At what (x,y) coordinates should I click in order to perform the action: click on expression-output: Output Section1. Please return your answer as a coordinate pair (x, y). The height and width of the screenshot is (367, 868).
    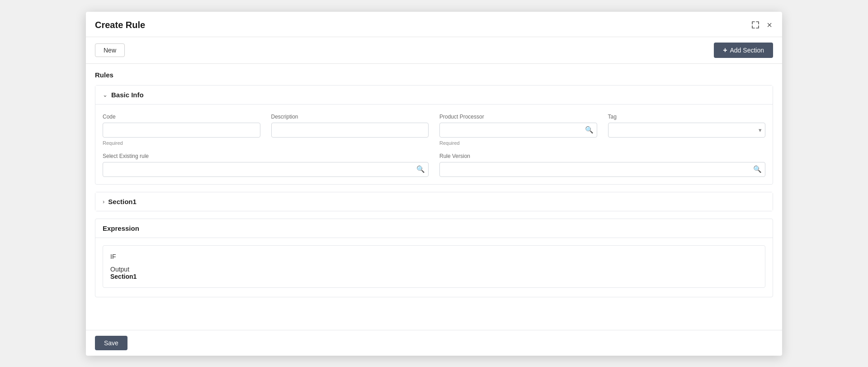
    Looking at the image, I should click on (434, 273).